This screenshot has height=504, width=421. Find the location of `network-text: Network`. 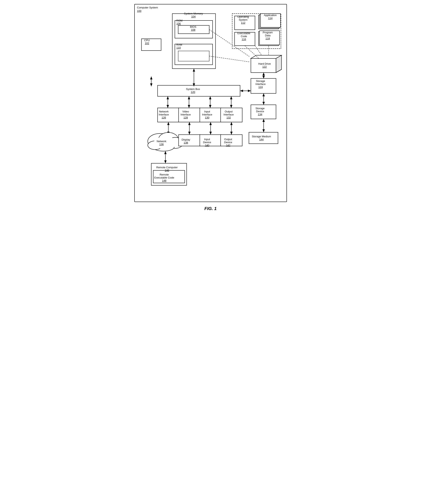

network-text: Network is located at coordinates (162, 141).